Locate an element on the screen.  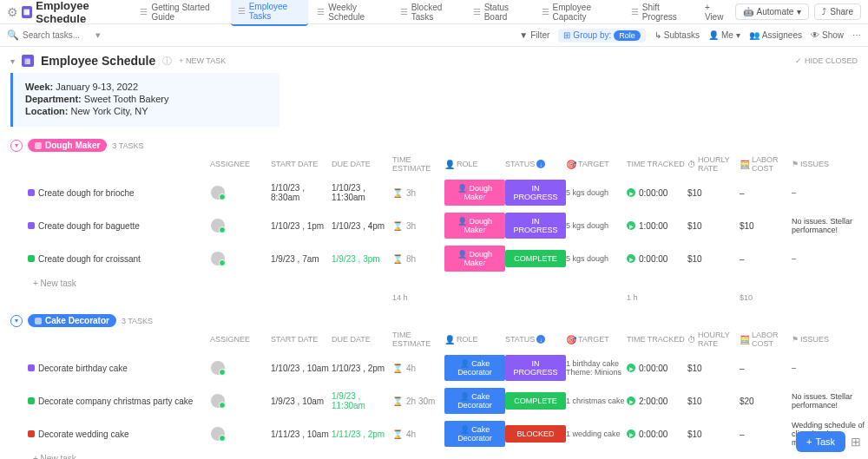
view-tab-status-board: ☰Status Board is located at coordinates (500, 13).